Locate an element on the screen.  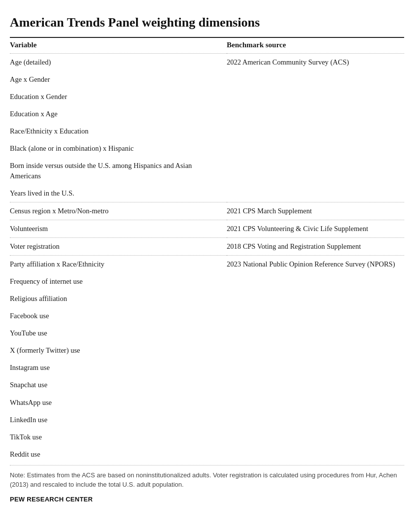
table-row: Religious affiliation is located at coordinates (207, 299).